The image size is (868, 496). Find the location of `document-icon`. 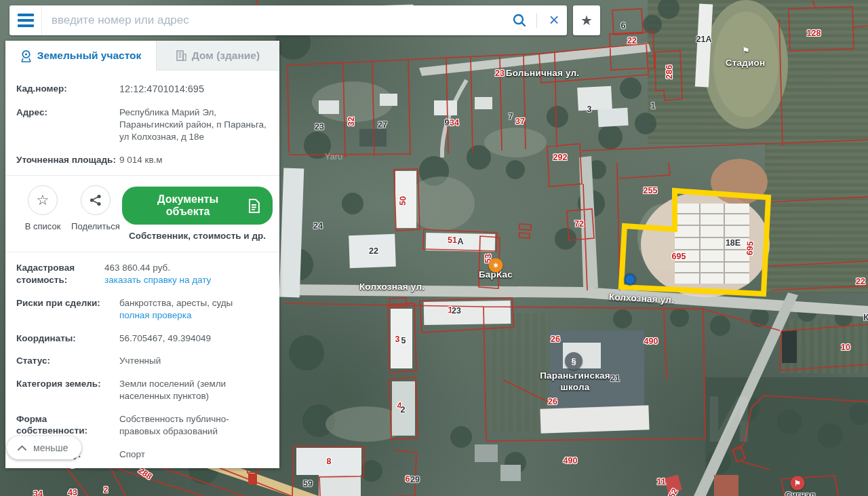

document-icon is located at coordinates (254, 206).